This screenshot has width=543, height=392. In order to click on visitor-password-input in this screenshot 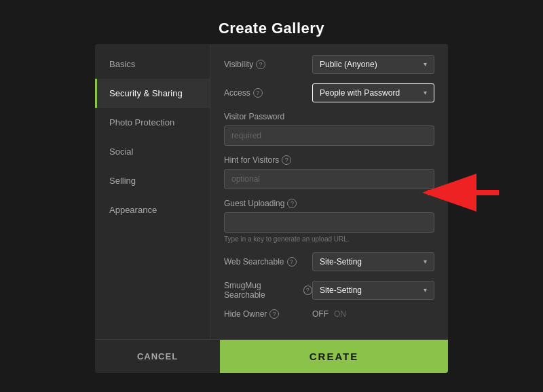, I will do `click(329, 136)`.